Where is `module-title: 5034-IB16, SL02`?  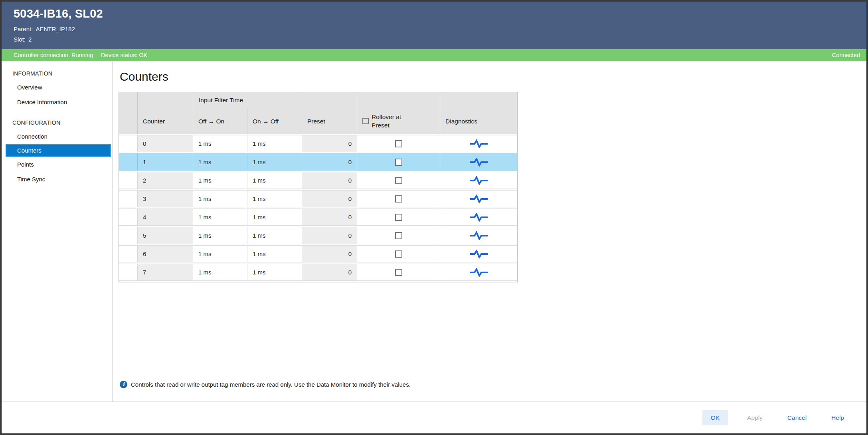
module-title: 5034-IB16, SL02 is located at coordinates (434, 14).